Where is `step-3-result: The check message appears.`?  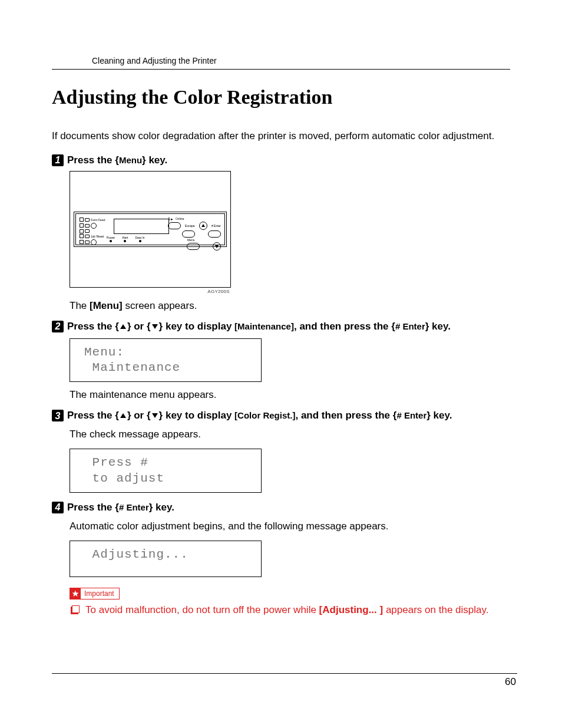 step-3-result: The check message appears. is located at coordinates (290, 434).